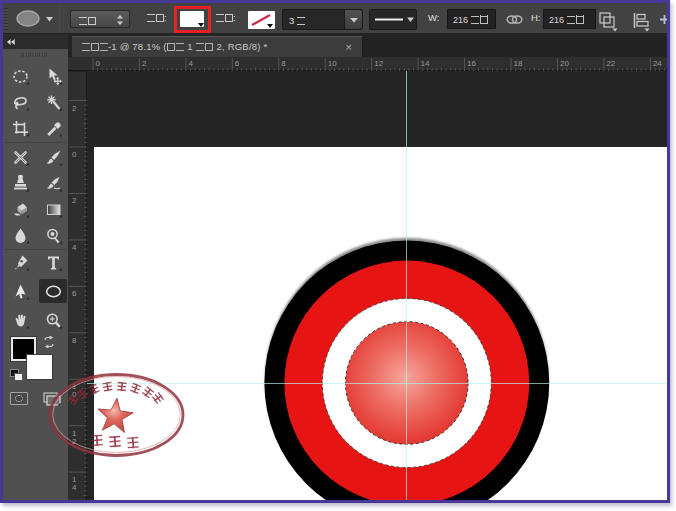 The width and height of the screenshot is (676, 511). I want to click on svg-text: 18, so click(518, 64).